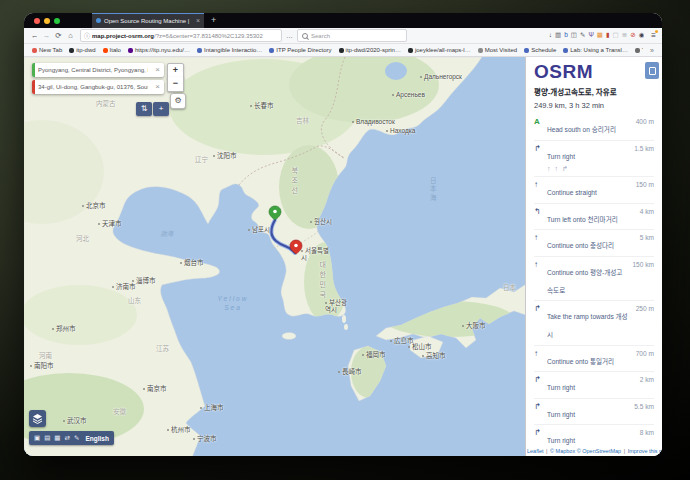 This screenshot has height=480, width=690. Describe the element at coordinates (112, 50) in the screenshot. I see `bookmark-item-2: Italo` at that location.